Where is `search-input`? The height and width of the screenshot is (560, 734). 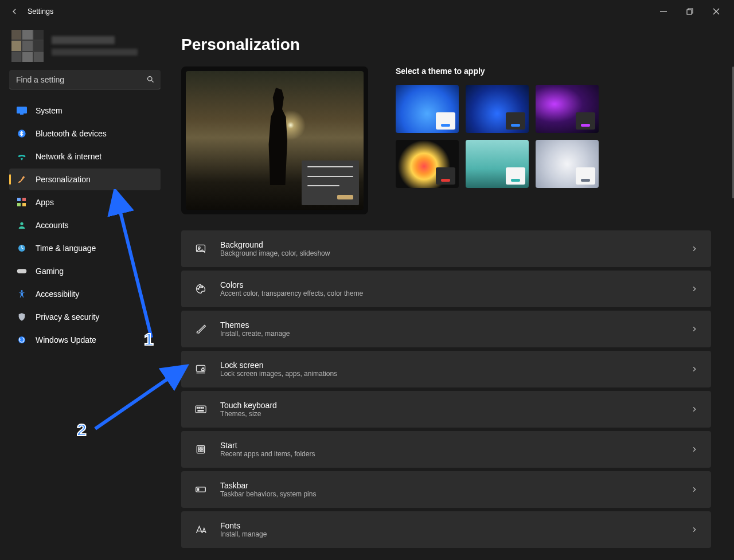
search-input is located at coordinates (78, 80).